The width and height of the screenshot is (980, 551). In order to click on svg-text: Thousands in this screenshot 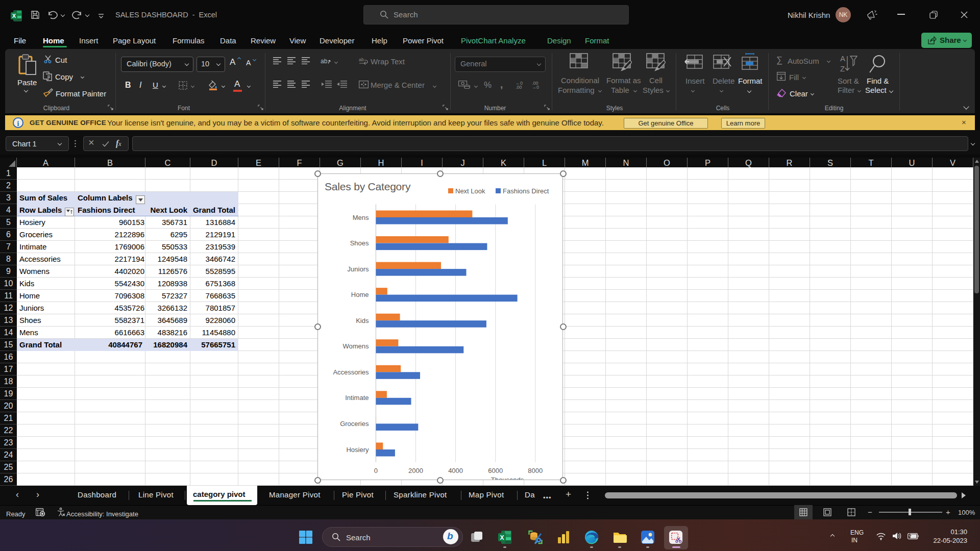, I will do `click(507, 478)`.